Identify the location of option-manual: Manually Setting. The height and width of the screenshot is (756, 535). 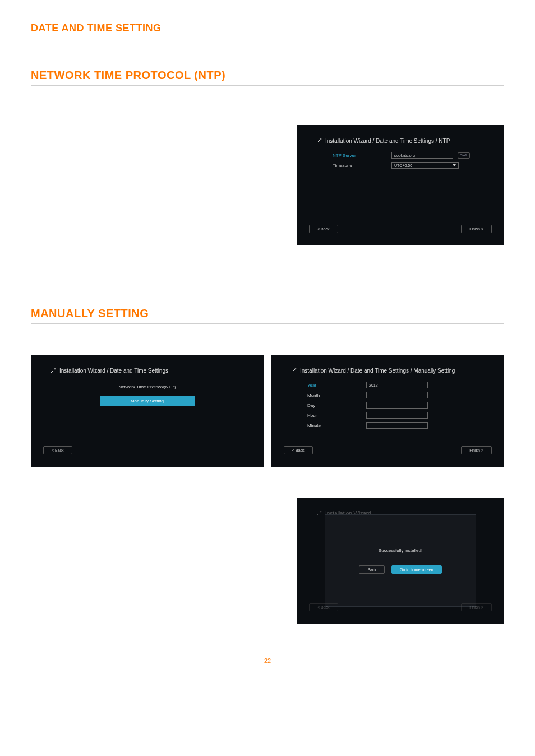
(147, 401).